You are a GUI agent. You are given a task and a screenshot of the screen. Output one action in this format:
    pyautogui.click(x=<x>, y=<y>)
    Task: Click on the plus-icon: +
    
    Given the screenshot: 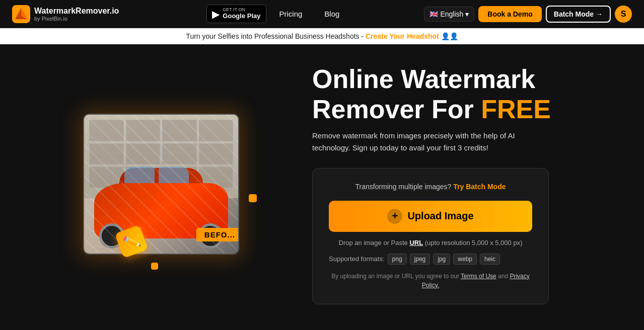 What is the action you would take?
    pyautogui.click(x=395, y=216)
    